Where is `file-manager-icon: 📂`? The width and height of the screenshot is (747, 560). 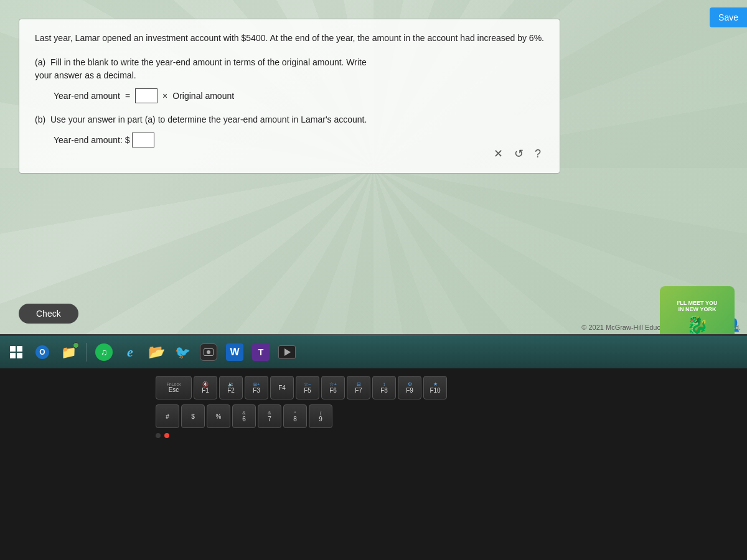
file-manager-icon: 📂 is located at coordinates (156, 352).